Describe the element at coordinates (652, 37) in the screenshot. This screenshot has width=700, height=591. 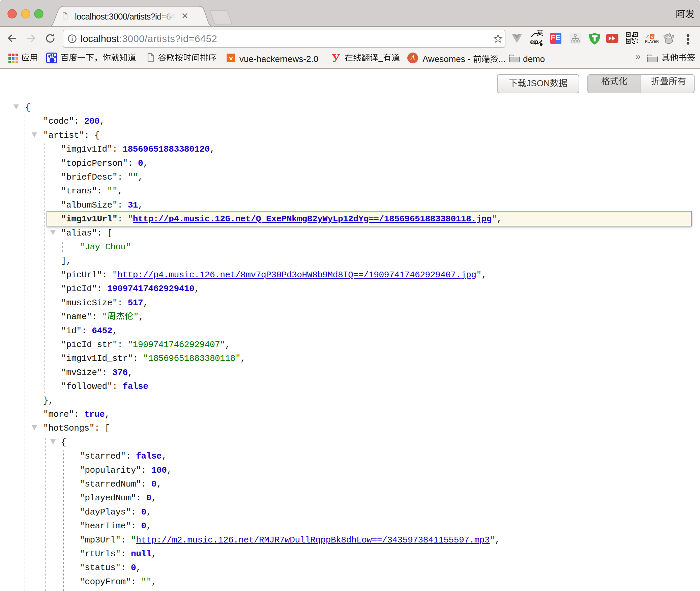
I see `svg-text: 5` at that location.